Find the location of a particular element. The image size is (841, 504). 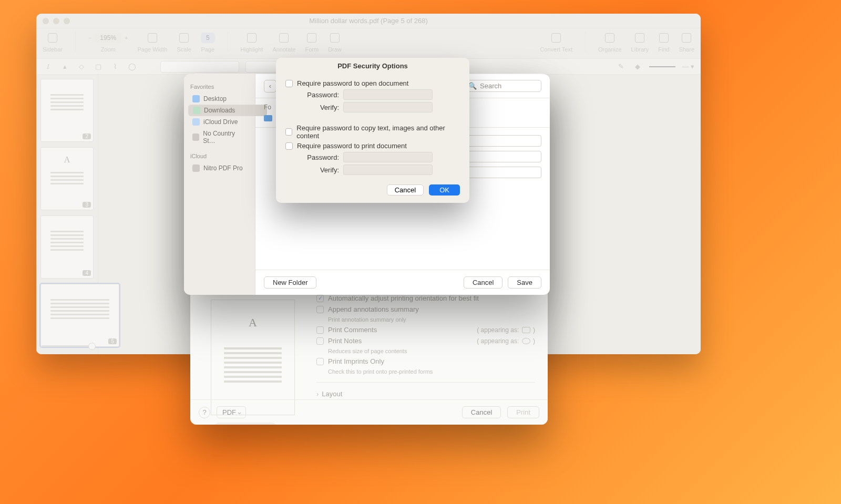

security-modal: PDF Security Options Require password to… is located at coordinates (373, 130).